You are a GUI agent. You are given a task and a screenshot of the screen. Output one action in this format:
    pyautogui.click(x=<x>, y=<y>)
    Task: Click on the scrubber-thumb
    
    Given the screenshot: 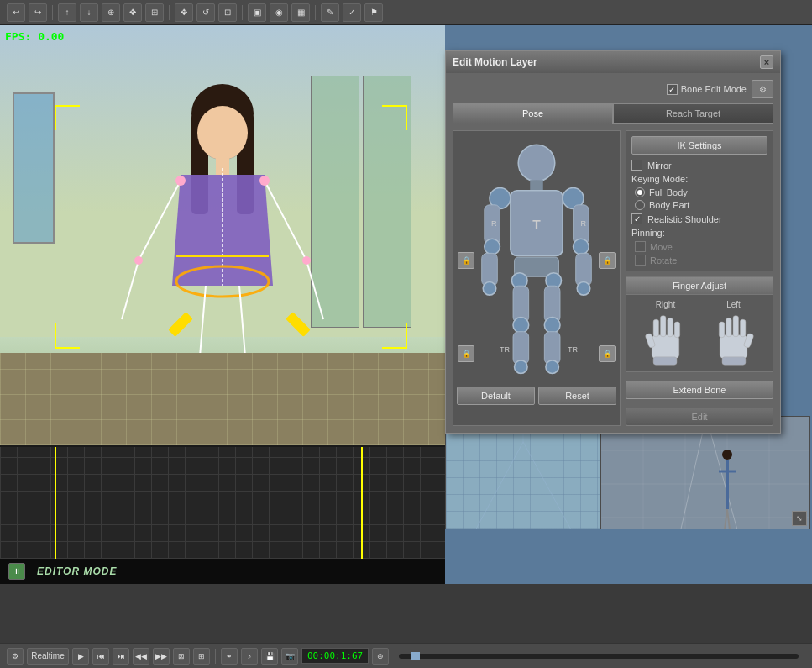 What is the action you would take?
    pyautogui.click(x=416, y=656)
    